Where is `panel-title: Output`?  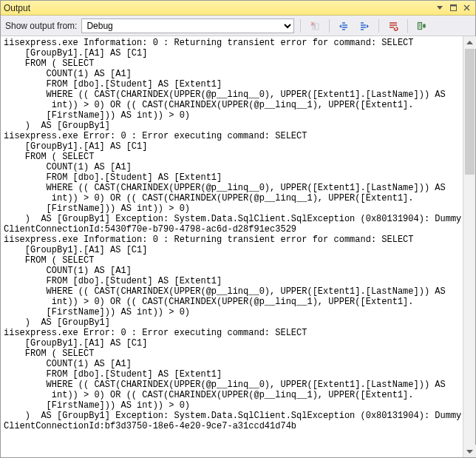
panel-title: Output is located at coordinates (219, 8).